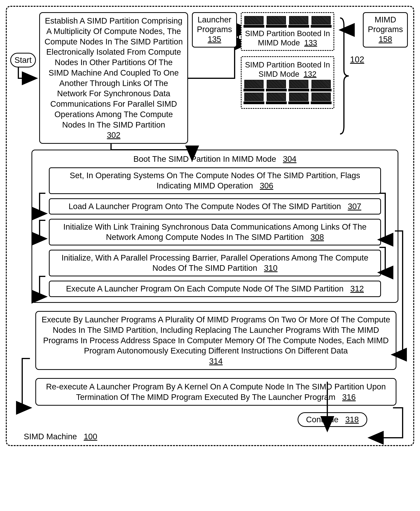 The image size is (420, 511). Describe the element at coordinates (216, 437) in the screenshot. I see `machine-label: SIMD Machine 100` at that location.